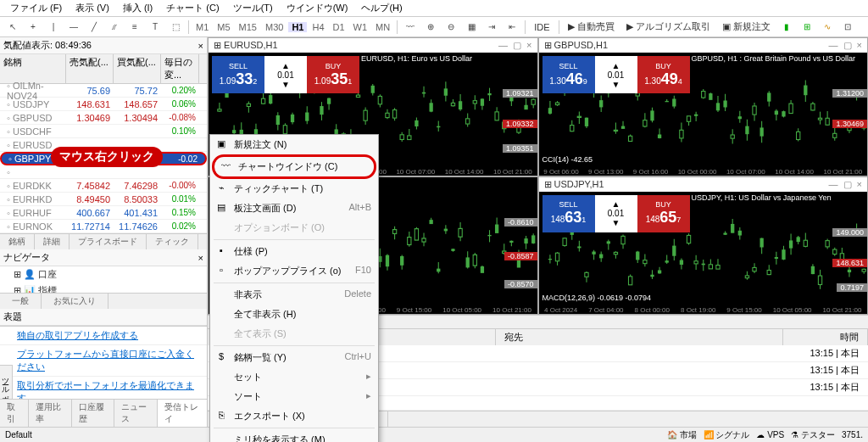  Describe the element at coordinates (383, 27) in the screenshot. I see `timeframe-mn: MN` at that location.